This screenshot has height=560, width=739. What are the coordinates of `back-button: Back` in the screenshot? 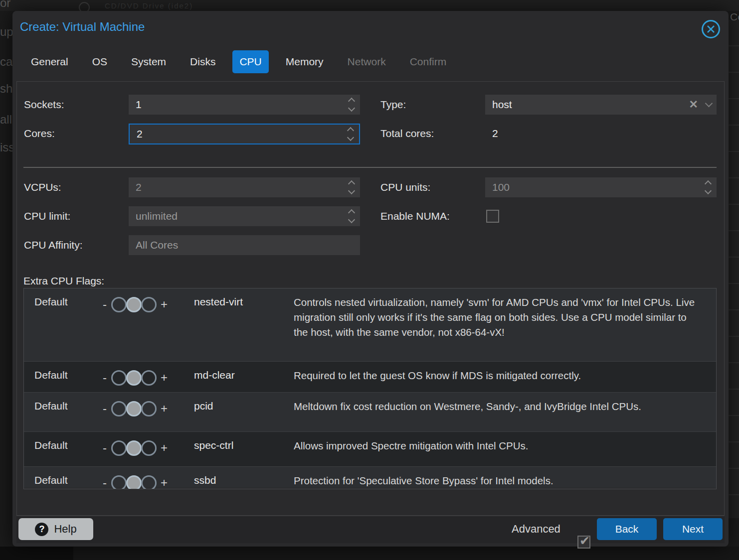 It's located at (627, 529).